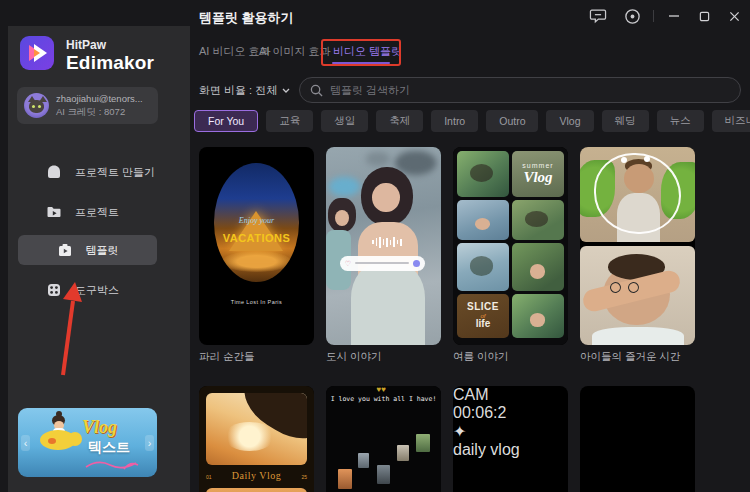 The image size is (750, 492). I want to click on page-title: 템플릿 활용하기, so click(246, 18).